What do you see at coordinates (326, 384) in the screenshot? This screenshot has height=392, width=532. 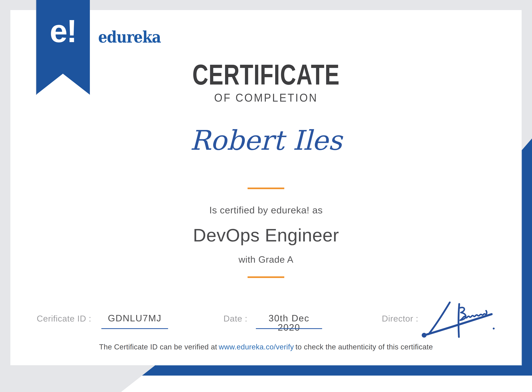 I see `bottom-white-strip` at bounding box center [326, 384].